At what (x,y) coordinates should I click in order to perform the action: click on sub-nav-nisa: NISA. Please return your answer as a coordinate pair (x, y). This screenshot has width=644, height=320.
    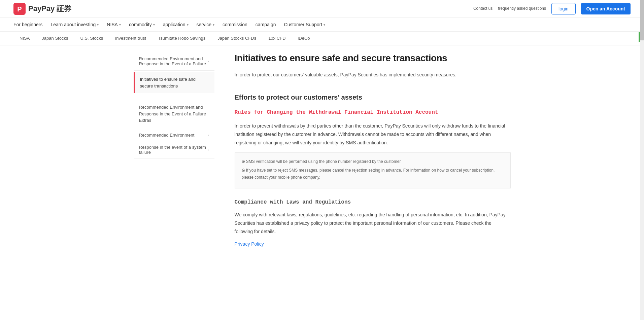
    Looking at the image, I should click on (25, 38).